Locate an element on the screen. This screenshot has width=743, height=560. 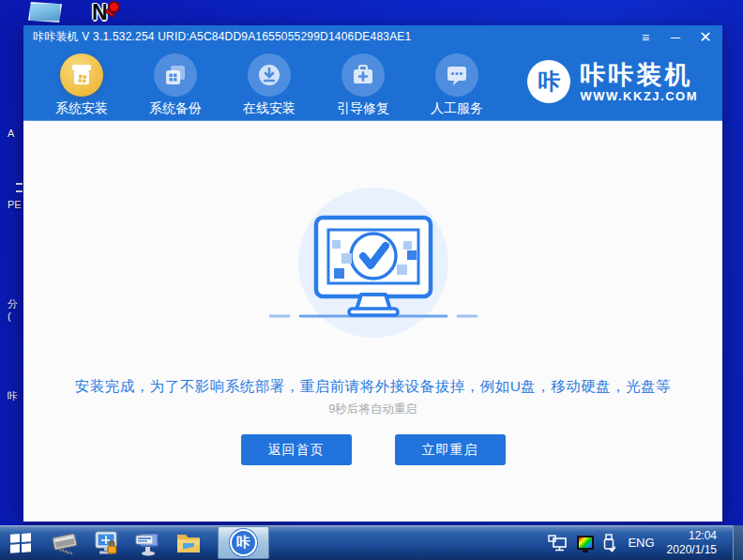
backup-copy-icon is located at coordinates (175, 75).